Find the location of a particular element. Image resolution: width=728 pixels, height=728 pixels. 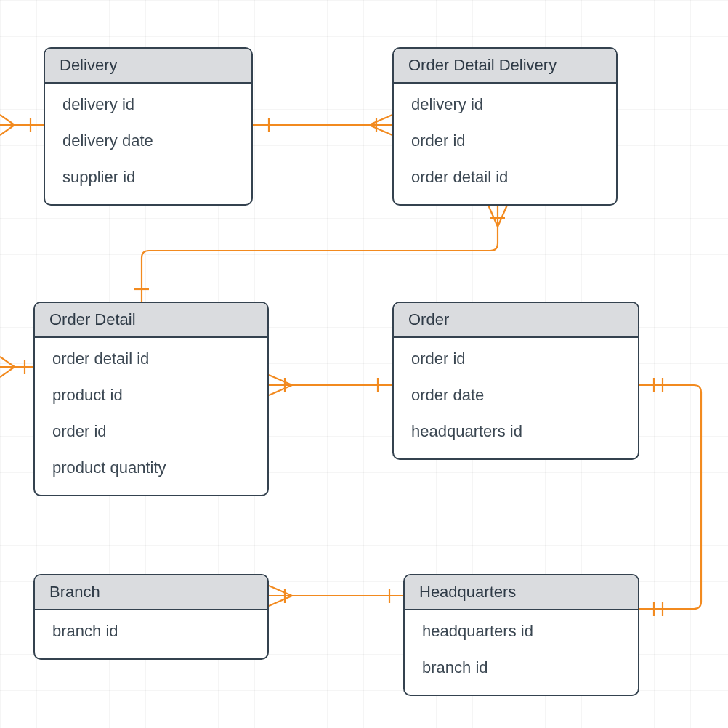

entity-title: Order is located at coordinates (516, 320).